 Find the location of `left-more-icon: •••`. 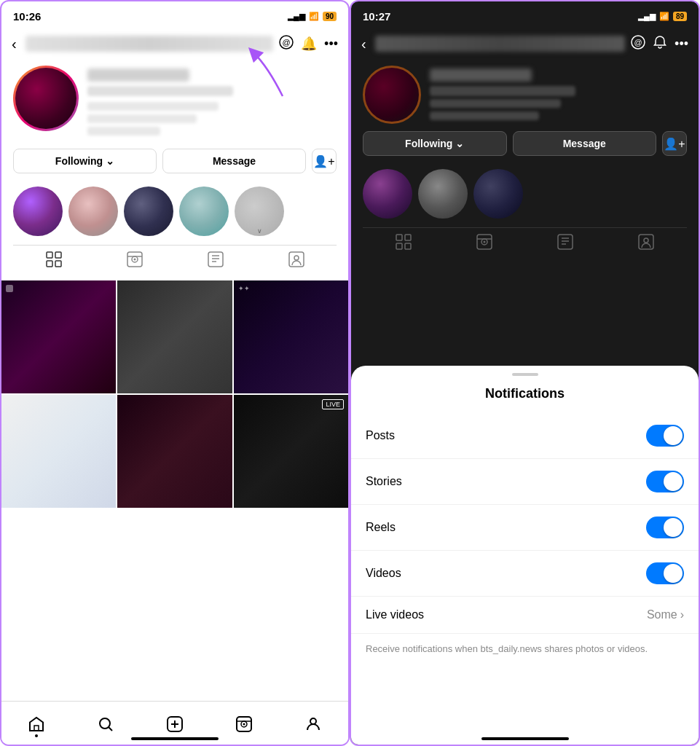

left-more-icon: ••• is located at coordinates (331, 44).